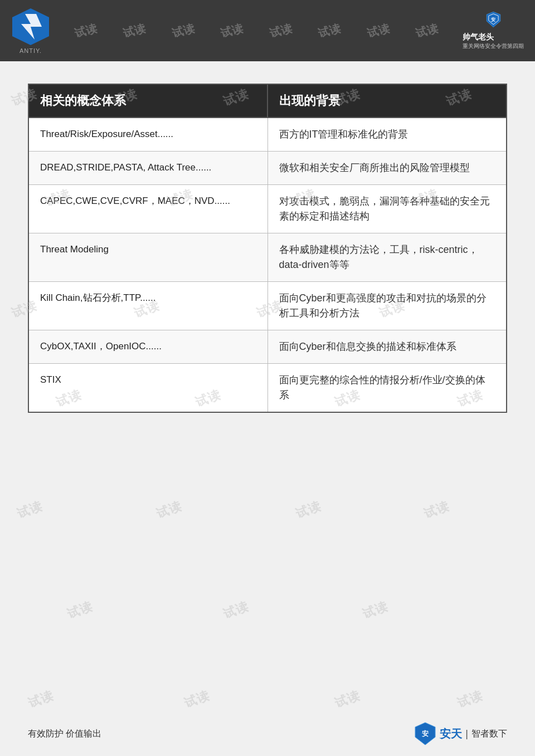 The image size is (535, 756). What do you see at coordinates (387, 209) in the screenshot?
I see `table-cell-background: 对攻击模式，脆弱点，漏洞等各种基础的安全元素的标定和描述结构` at bounding box center [387, 209].